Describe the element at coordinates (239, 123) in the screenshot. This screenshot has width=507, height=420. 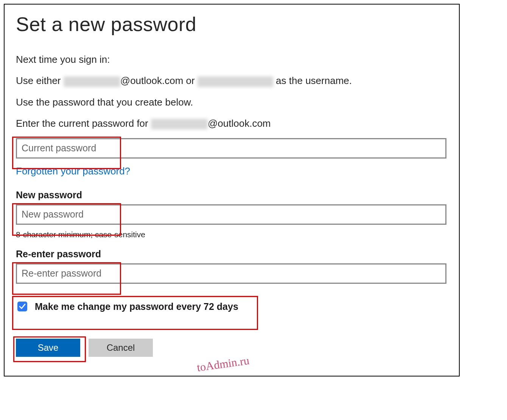
I see `outlook-domain-text: @outlook.com` at that location.